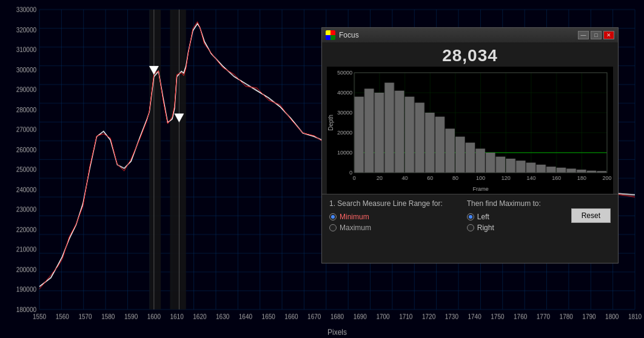  What do you see at coordinates (504, 217) in the screenshot?
I see `left-radio: Left` at bounding box center [504, 217].